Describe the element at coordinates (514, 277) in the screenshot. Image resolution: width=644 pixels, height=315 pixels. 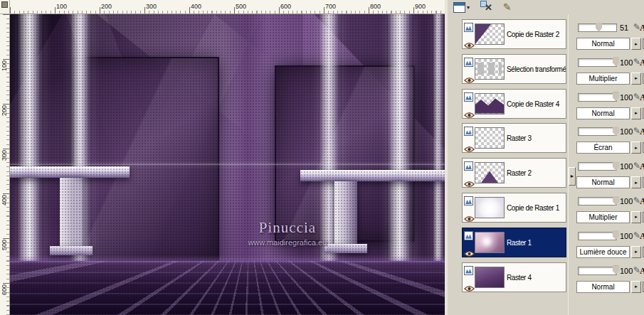
I see `layer-row: Raster 4` at that location.